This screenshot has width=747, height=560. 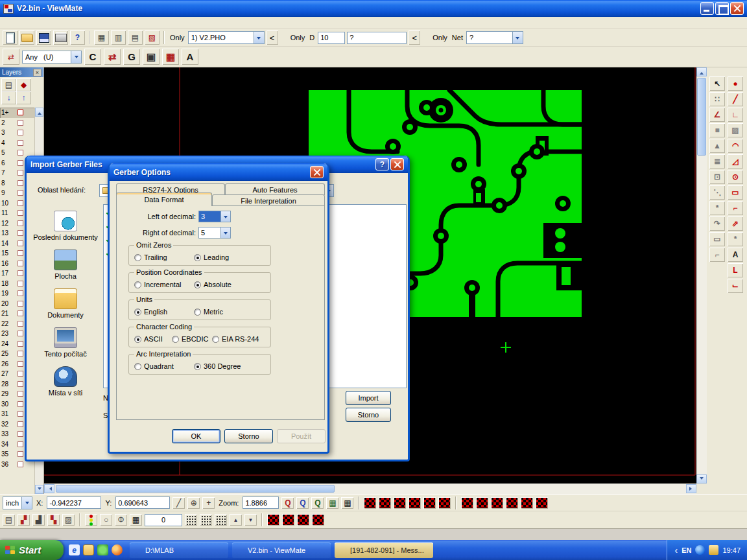 What do you see at coordinates (301, 436) in the screenshot?
I see `apply-button: Použít` at bounding box center [301, 436].